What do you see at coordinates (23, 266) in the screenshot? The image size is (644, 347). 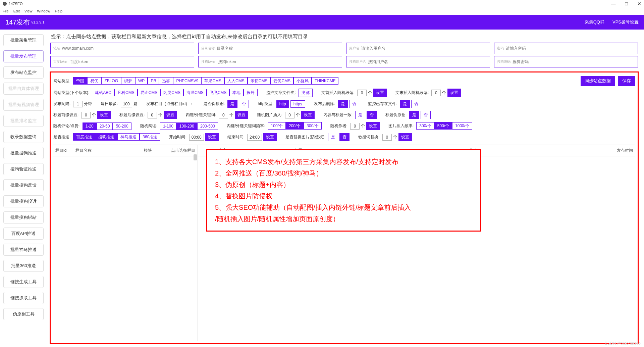 I see `sidebar-item-14: 批量360推送` at bounding box center [23, 266].